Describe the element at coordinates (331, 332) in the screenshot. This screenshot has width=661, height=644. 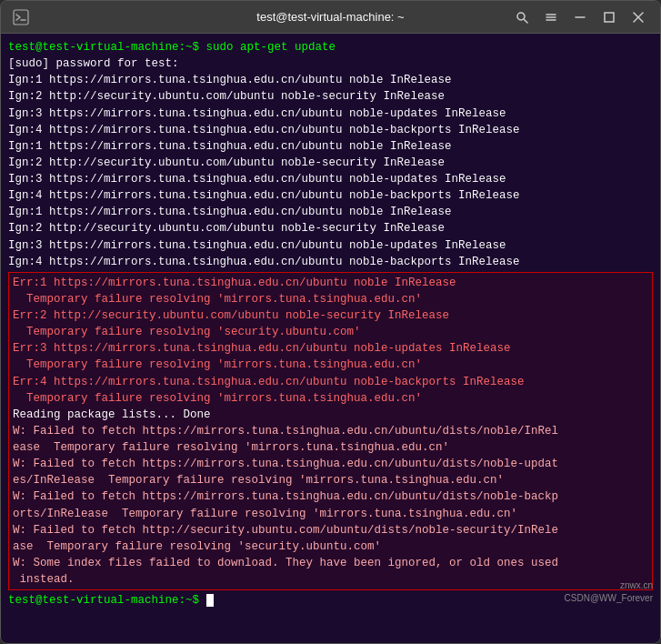
I see `err-sub-2: Temporary failure resolving 'security.ub…` at that location.